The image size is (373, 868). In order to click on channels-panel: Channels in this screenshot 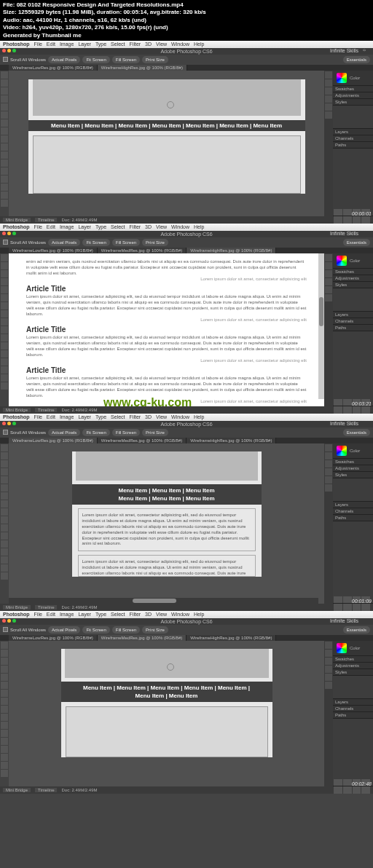, I will do `click(353, 709)`.